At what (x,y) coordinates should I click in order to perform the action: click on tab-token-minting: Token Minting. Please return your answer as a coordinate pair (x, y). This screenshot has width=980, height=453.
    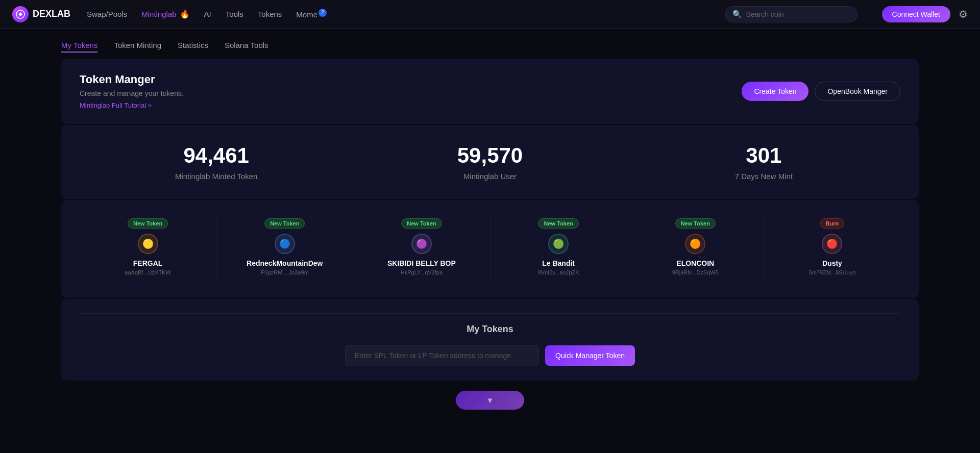
    Looking at the image, I should click on (138, 47).